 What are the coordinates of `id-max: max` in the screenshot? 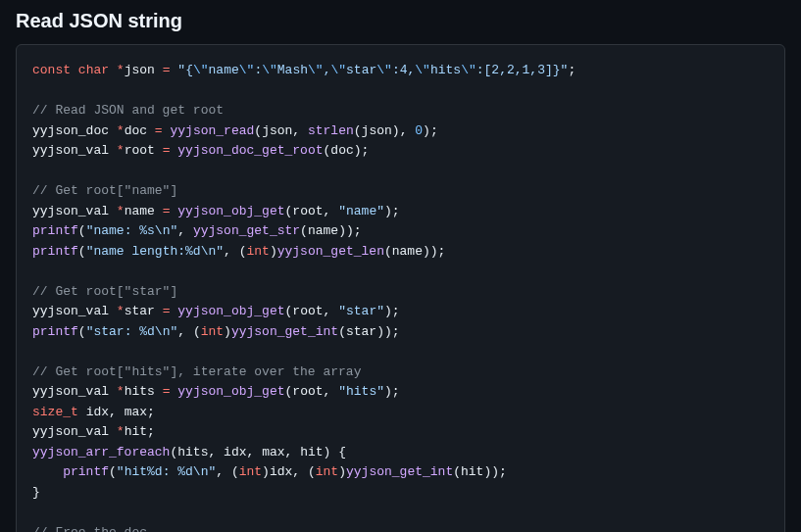 It's located at (273, 453).